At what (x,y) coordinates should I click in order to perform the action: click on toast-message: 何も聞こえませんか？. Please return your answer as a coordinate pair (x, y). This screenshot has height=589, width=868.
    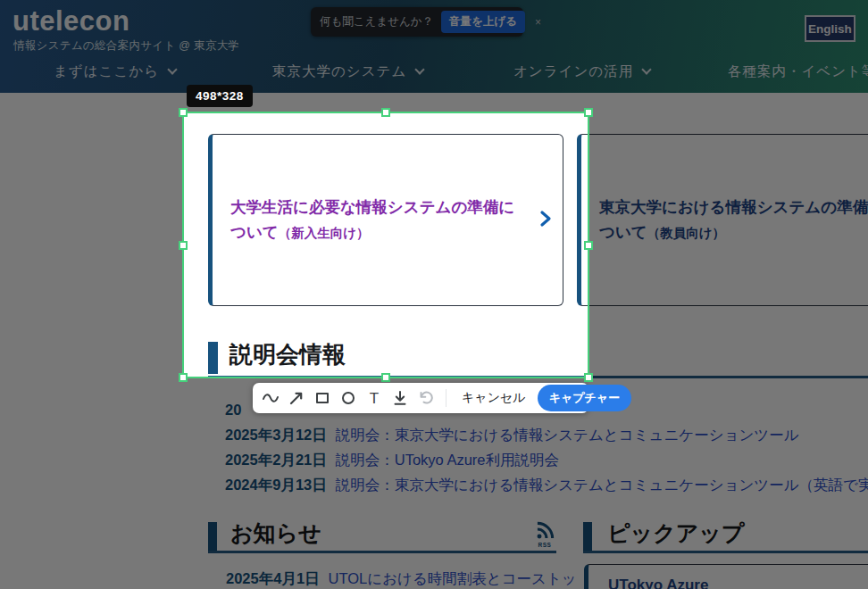
    Looking at the image, I should click on (377, 21).